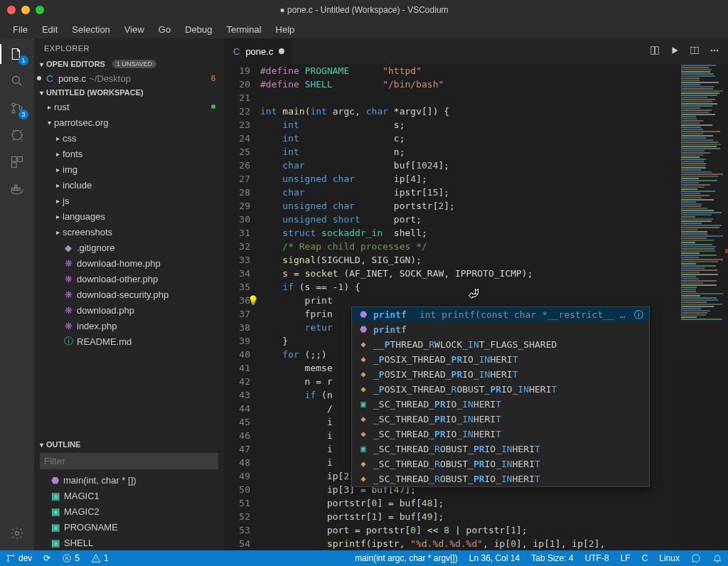  Describe the element at coordinates (626, 558) in the screenshot. I see `status-eol: LF` at that location.